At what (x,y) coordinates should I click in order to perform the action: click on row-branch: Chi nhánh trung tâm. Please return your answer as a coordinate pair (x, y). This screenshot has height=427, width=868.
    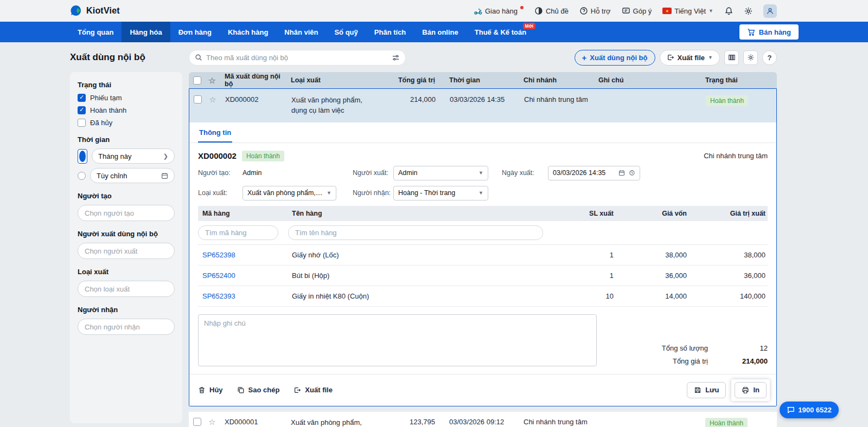
    Looking at the image, I should click on (556, 422).